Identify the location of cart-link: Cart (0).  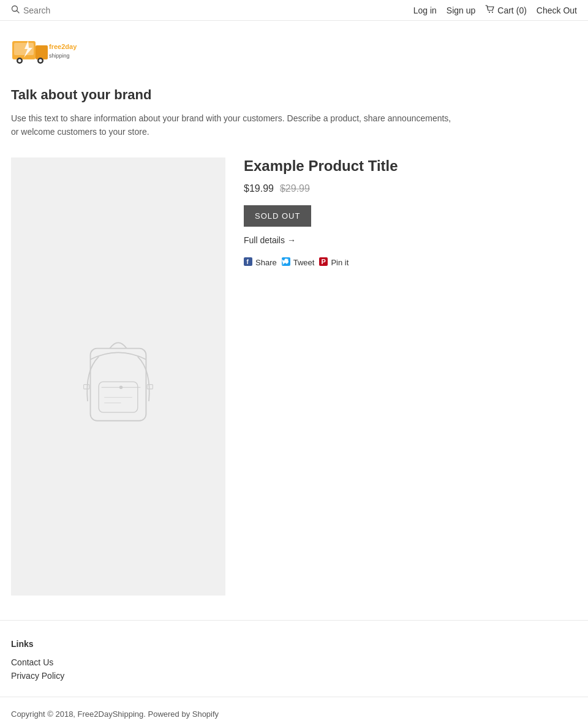
(506, 10).